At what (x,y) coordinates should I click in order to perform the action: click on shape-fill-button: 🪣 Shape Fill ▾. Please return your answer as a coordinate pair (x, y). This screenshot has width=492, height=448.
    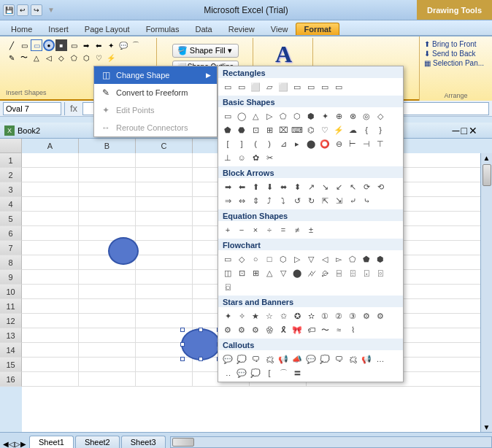
    Looking at the image, I should click on (206, 51).